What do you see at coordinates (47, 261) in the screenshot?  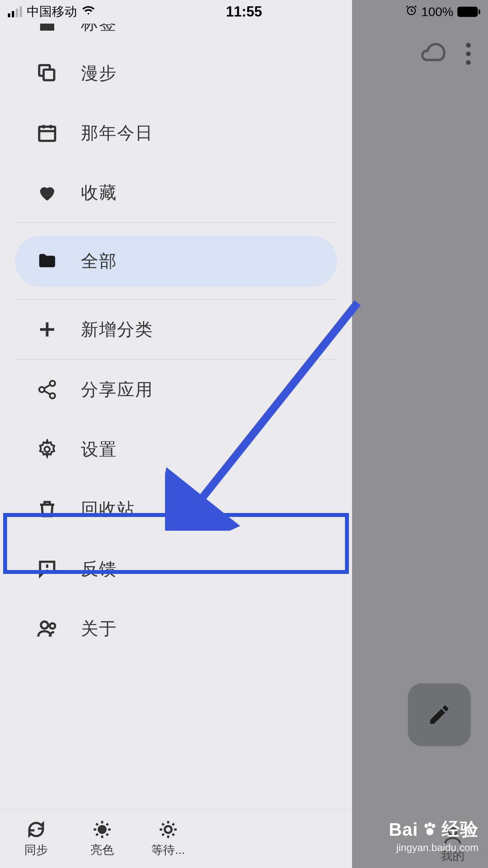 I see `folder-icon` at bounding box center [47, 261].